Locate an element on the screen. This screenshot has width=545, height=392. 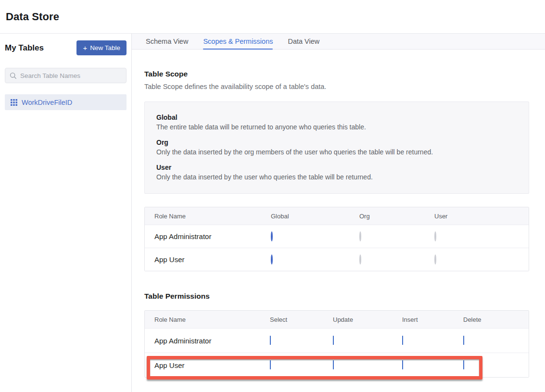
table-scope-heading: Table Scope is located at coordinates (337, 74).